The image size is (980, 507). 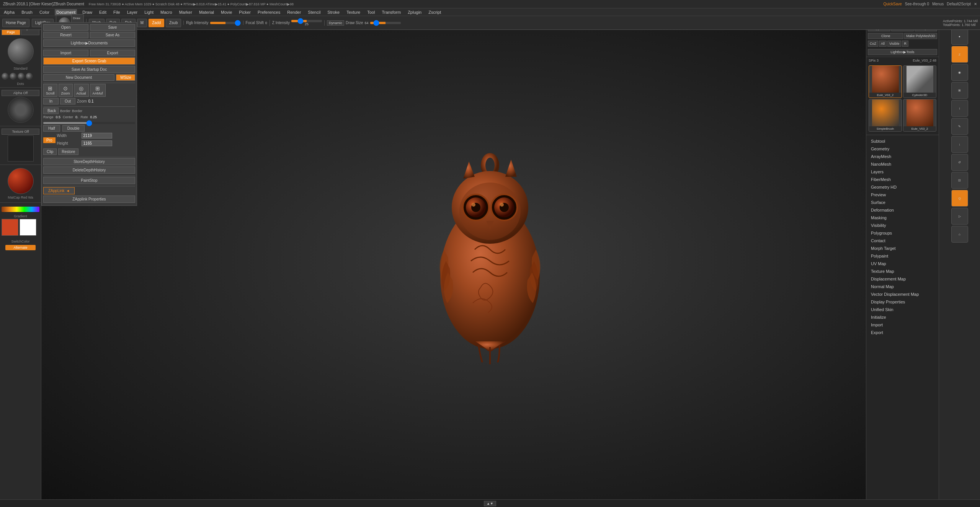 I want to click on import-item: Import, so click(x=903, y=325).